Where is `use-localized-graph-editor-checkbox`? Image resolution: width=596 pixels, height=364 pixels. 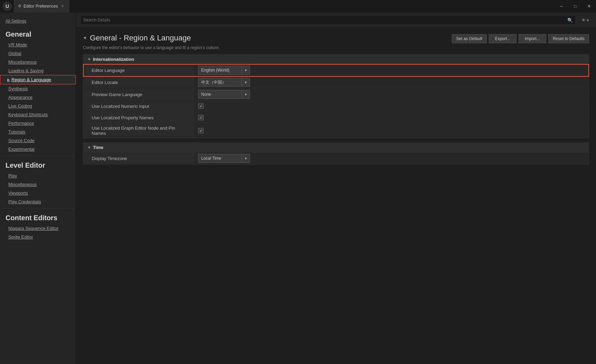 use-localized-graph-editor-checkbox is located at coordinates (201, 131).